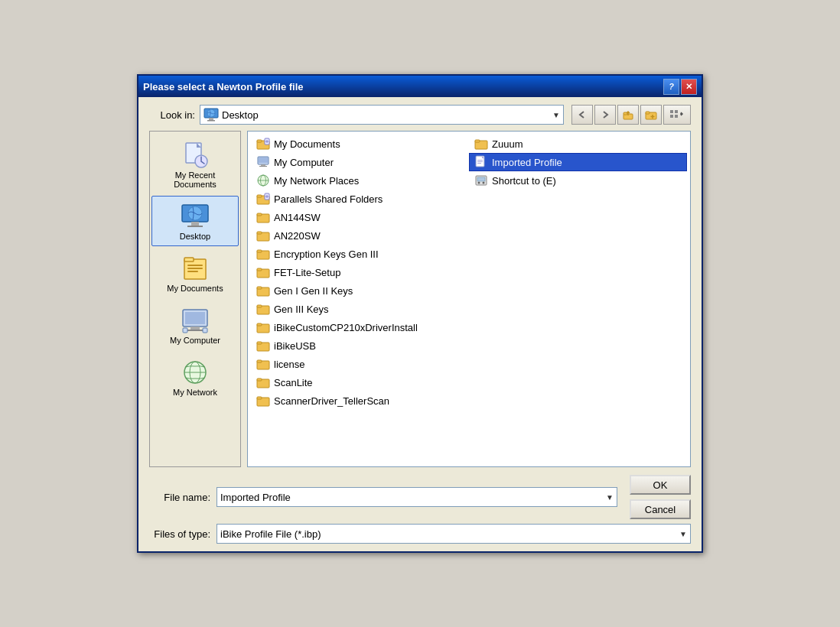  Describe the element at coordinates (172, 115) in the screenshot. I see `look-in-label: Look in:` at that location.